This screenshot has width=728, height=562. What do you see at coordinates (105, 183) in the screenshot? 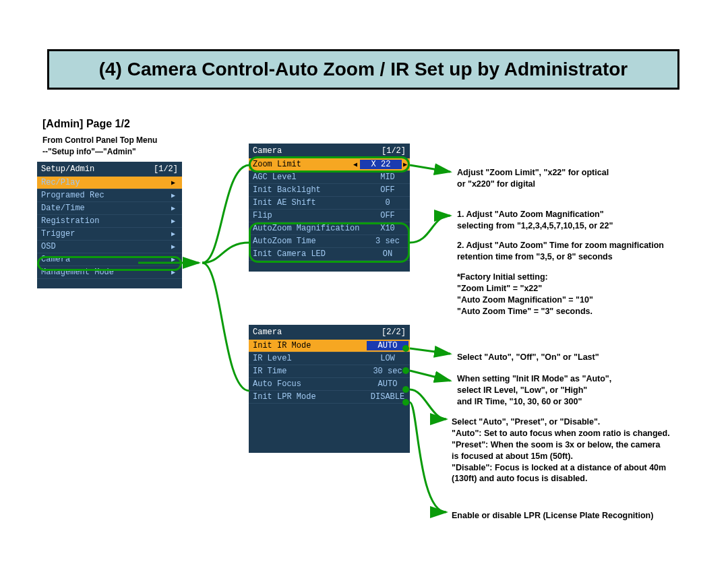
I see `row-label: Rec/Play` at bounding box center [105, 183].